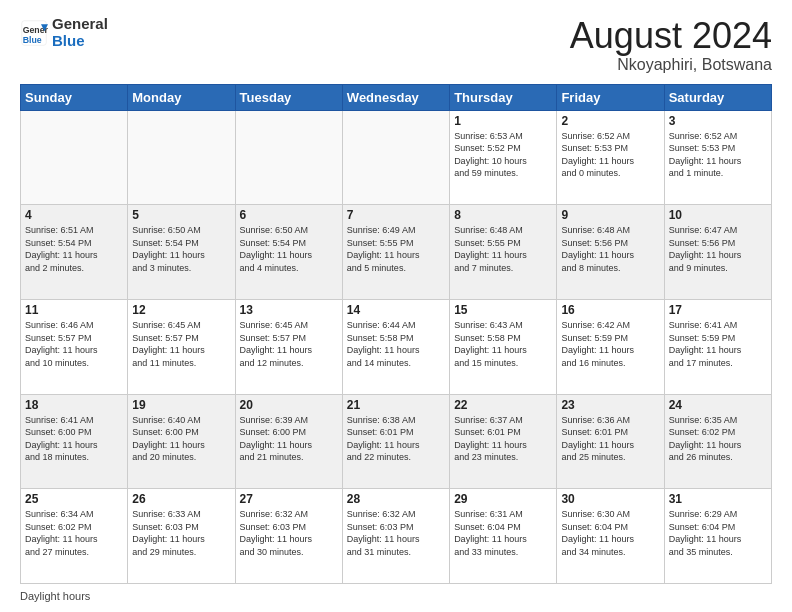  I want to click on calendar-cell: 28Sunrise: 6:32 AM Sunset: 6:03 PM Dayli…, so click(396, 536).